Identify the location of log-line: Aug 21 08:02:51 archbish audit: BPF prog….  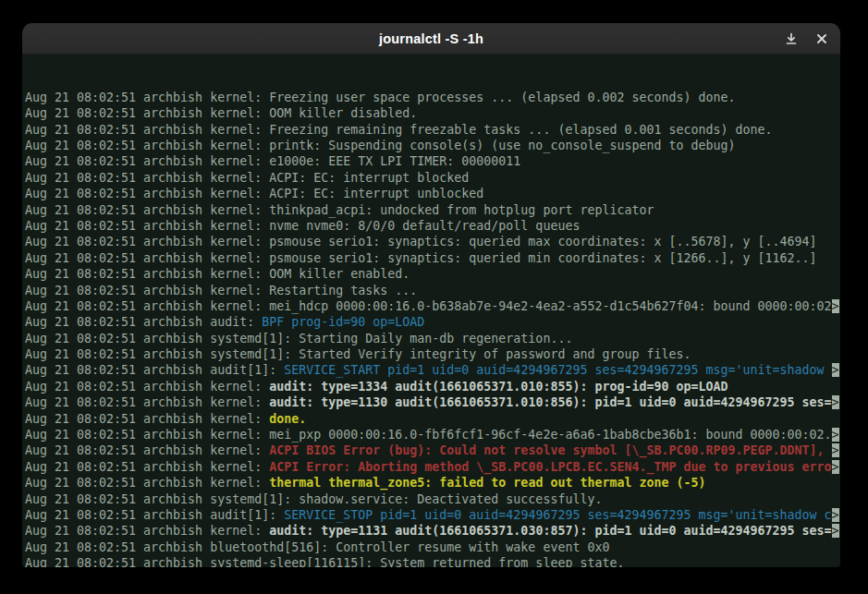
(433, 321).